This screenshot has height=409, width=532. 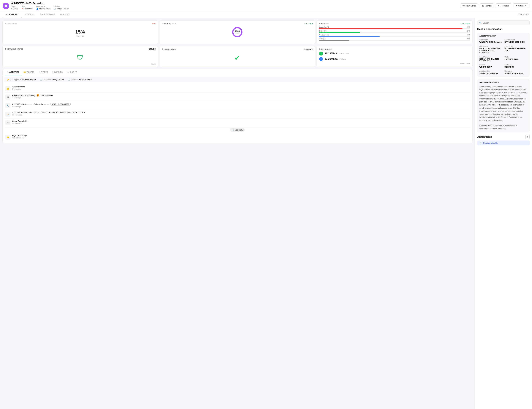 I want to click on session-uptime: 🕐 UP Time 5 days 7 hours, so click(x=80, y=80).